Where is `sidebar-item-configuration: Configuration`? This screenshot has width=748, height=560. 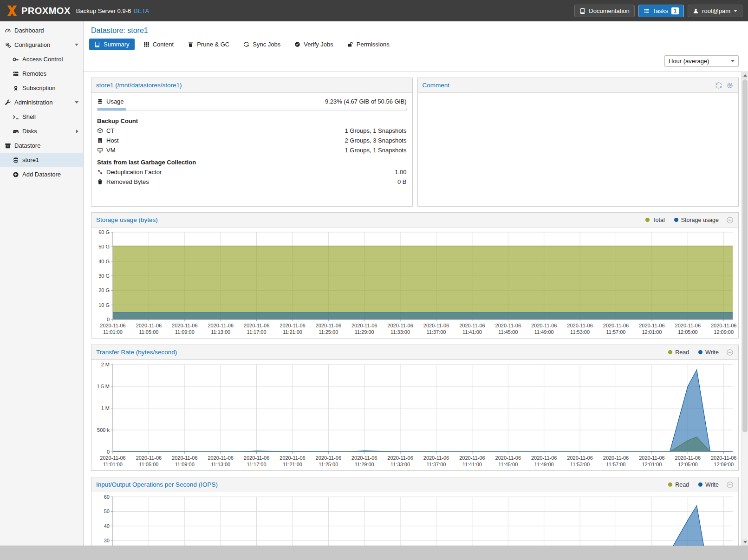 sidebar-item-configuration: Configuration is located at coordinates (42, 45).